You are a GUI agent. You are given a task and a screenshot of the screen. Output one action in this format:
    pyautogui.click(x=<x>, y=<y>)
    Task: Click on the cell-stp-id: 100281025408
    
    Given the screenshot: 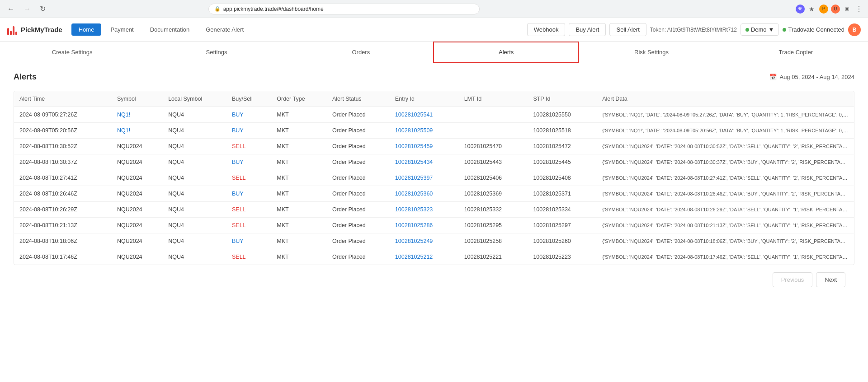 What is the action you would take?
    pyautogui.click(x=562, y=178)
    